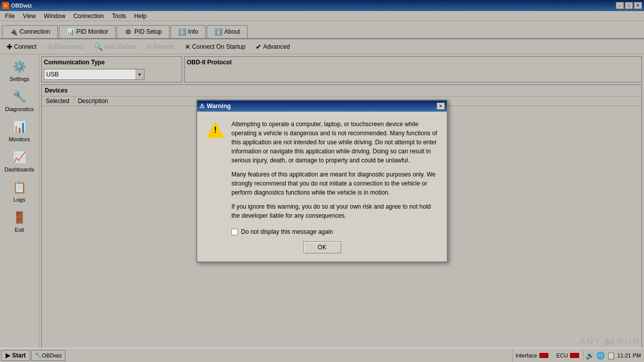  What do you see at coordinates (215, 130) in the screenshot?
I see `warning-icon-area` at bounding box center [215, 130].